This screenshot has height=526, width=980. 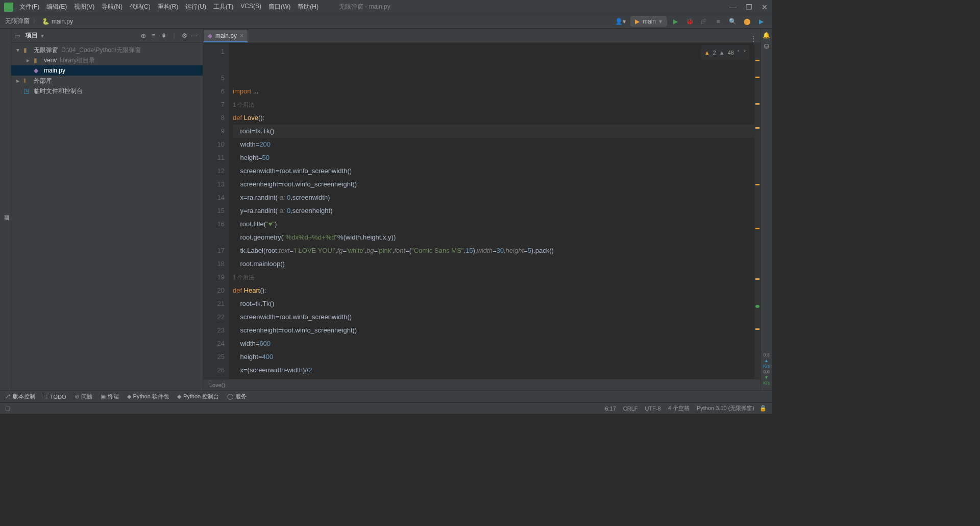 I want to click on project-header-title: 项目, so click(x=32, y=36).